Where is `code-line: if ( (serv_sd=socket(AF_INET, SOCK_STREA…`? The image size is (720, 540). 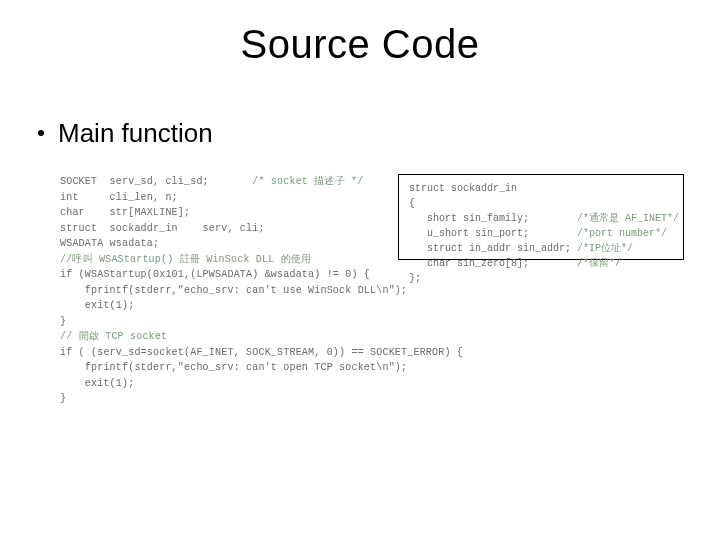
code-line: if ( (serv_sd=socket(AF_INET, SOCK_STREA… is located at coordinates (295, 353).